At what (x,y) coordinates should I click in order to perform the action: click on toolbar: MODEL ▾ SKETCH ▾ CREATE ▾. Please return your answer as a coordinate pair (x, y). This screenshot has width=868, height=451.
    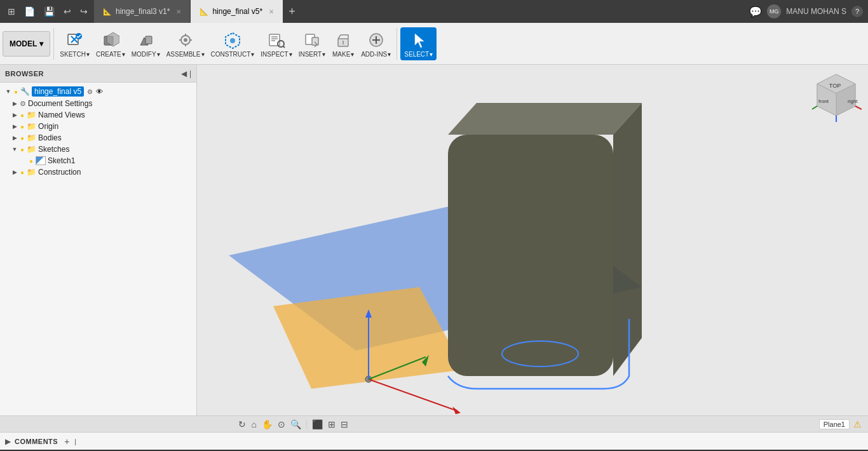
    Looking at the image, I should click on (434, 44).